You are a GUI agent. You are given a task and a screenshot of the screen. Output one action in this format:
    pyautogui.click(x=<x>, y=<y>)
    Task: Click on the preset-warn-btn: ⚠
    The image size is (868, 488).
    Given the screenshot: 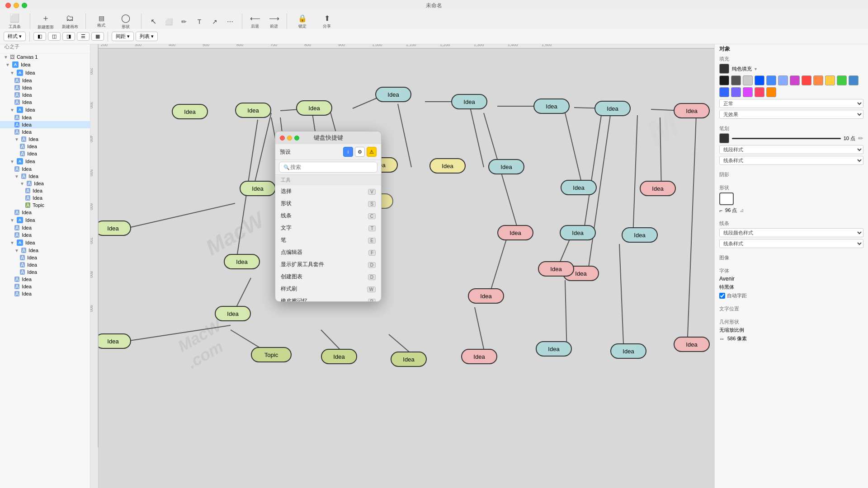 What is the action you would take?
    pyautogui.click(x=372, y=152)
    